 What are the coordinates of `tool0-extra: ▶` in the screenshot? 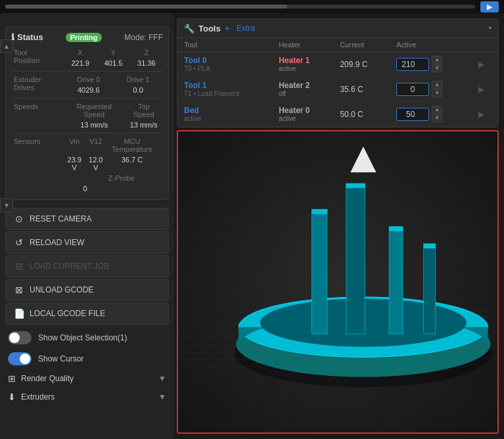 It's located at (485, 64).